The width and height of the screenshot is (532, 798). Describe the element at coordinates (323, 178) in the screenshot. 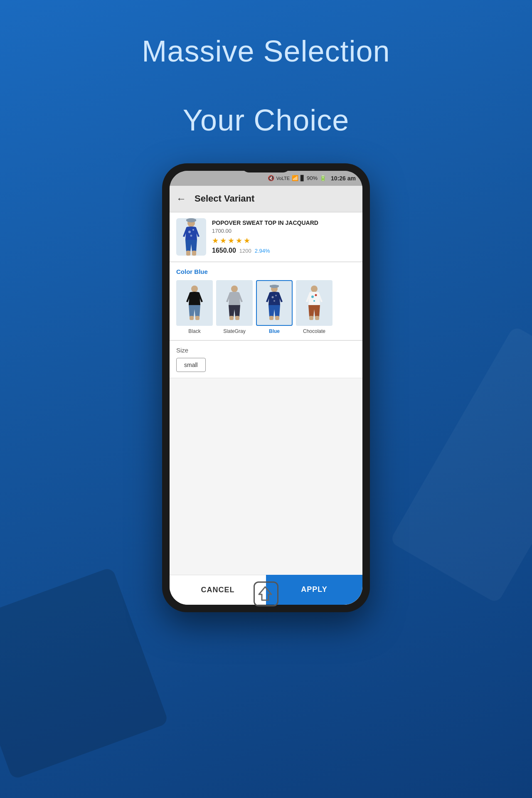

I see `battery-icon: 🔋` at that location.